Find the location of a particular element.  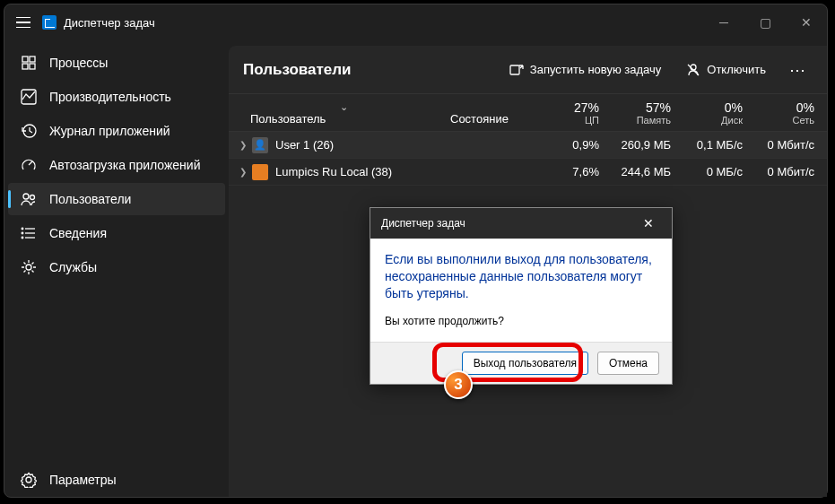

sidebar-item-label: Службы is located at coordinates (74, 267).